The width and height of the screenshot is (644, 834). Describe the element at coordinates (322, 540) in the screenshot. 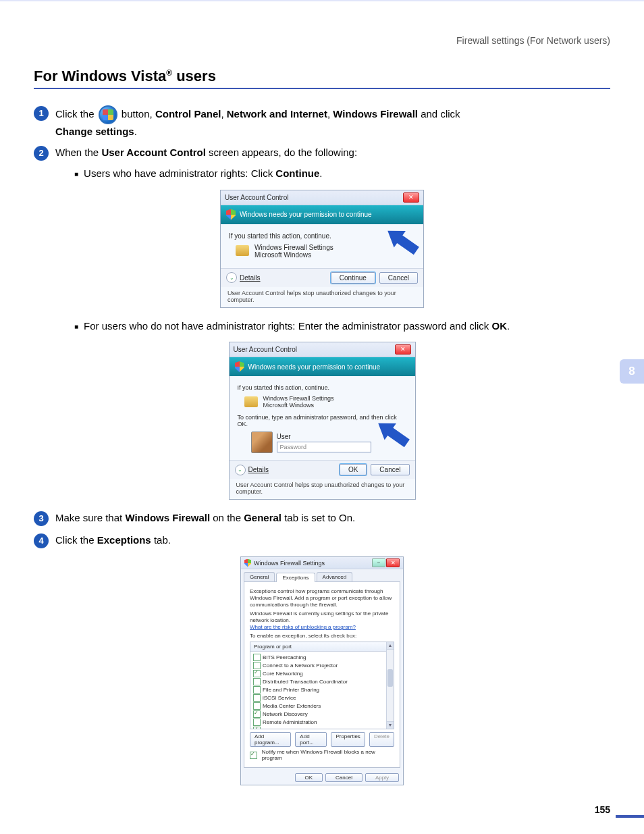

I see `step-4: 4 Click the Exceptions tab.` at that location.